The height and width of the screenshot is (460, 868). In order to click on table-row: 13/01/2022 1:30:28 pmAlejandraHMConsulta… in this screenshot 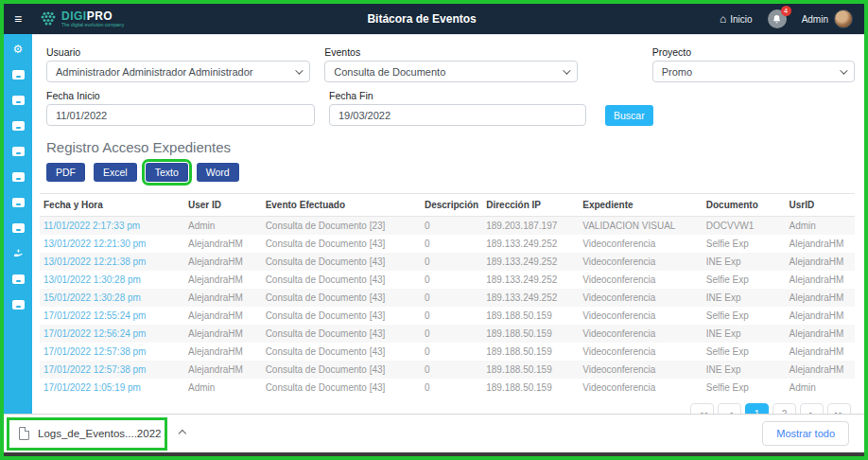, I will do `click(447, 280)`.